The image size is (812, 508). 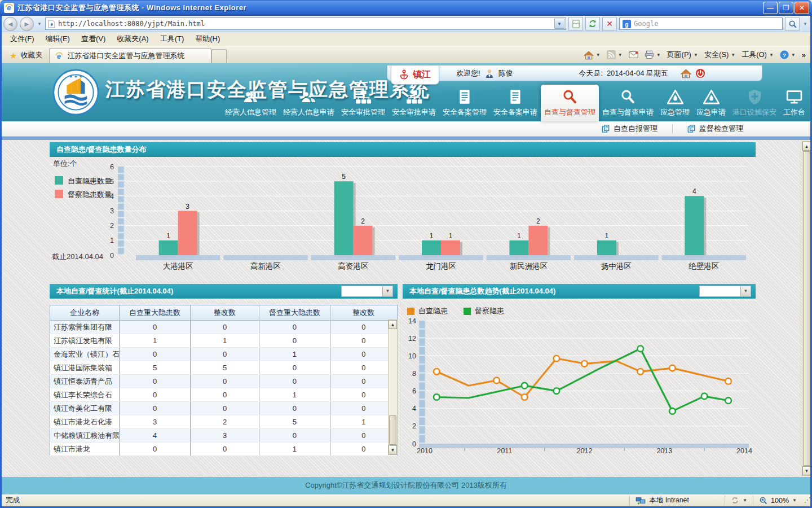 I want to click on submenu-item-0: 自查自报管理, so click(x=629, y=129).